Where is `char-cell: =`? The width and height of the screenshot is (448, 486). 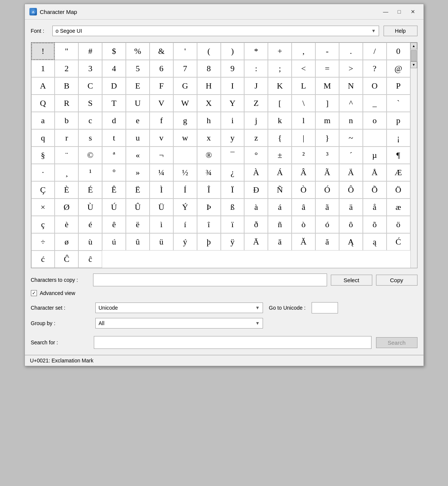
char-cell: = is located at coordinates (327, 69).